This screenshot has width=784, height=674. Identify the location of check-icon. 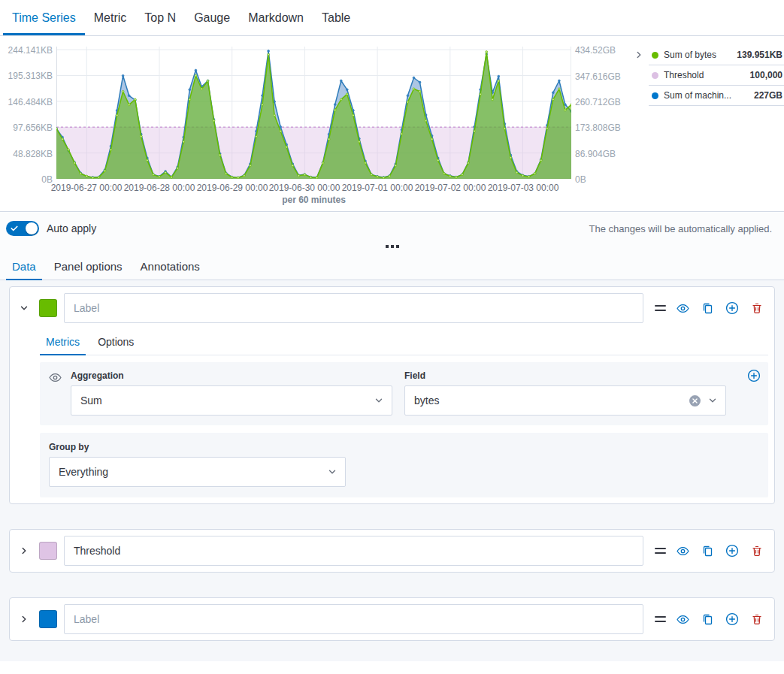
(14, 228).